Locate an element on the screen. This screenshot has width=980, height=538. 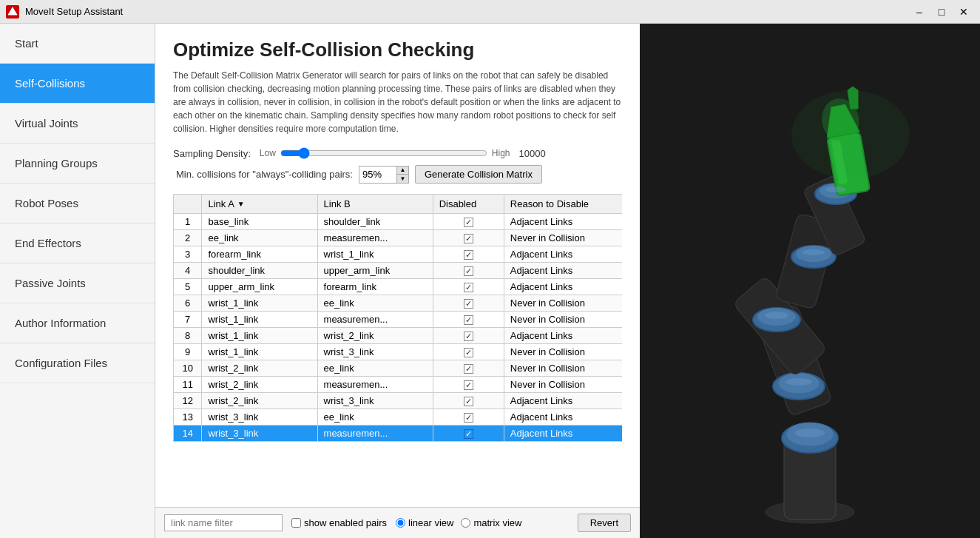
spinbox-up-button: ▲ is located at coordinates (402, 170).